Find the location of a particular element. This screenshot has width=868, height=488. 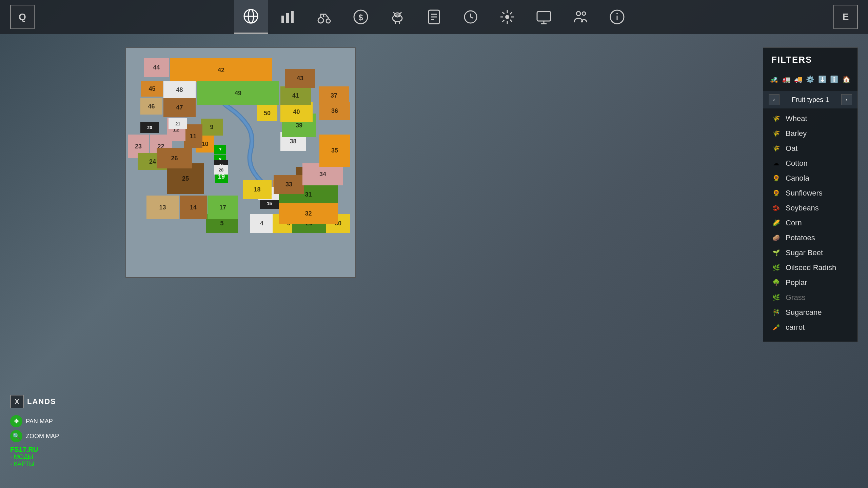

parcel-7: 7 is located at coordinates (220, 149).